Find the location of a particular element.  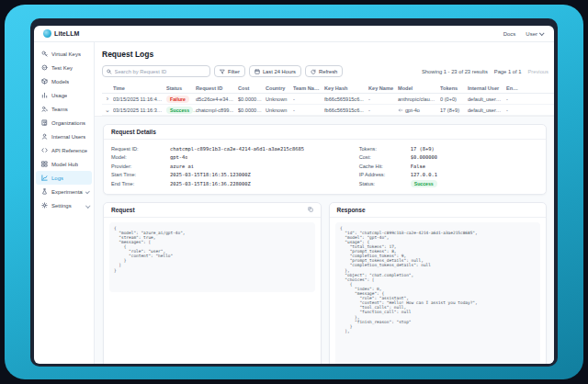

sidebar-item-test-key: Test Key is located at coordinates (64, 68).